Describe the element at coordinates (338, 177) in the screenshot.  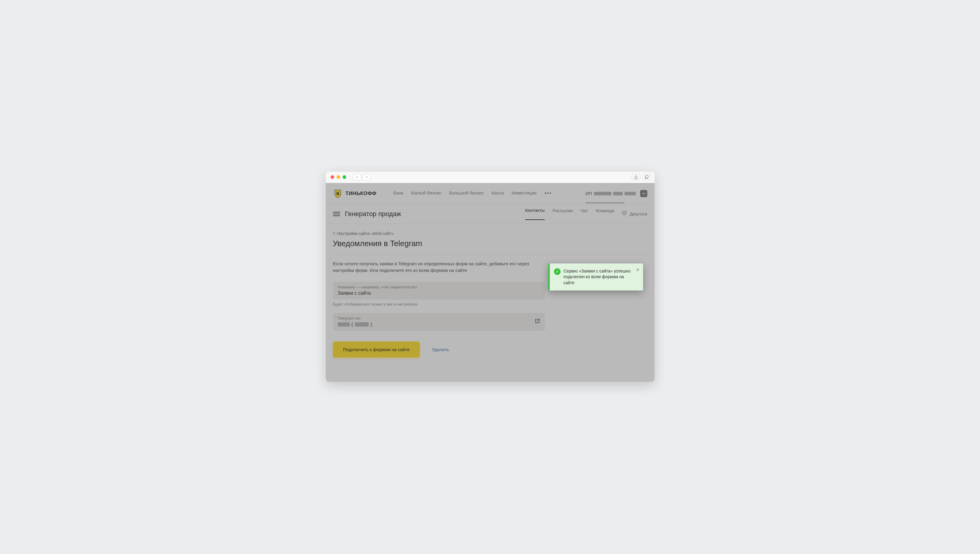
I see `minimize-window-button` at that location.